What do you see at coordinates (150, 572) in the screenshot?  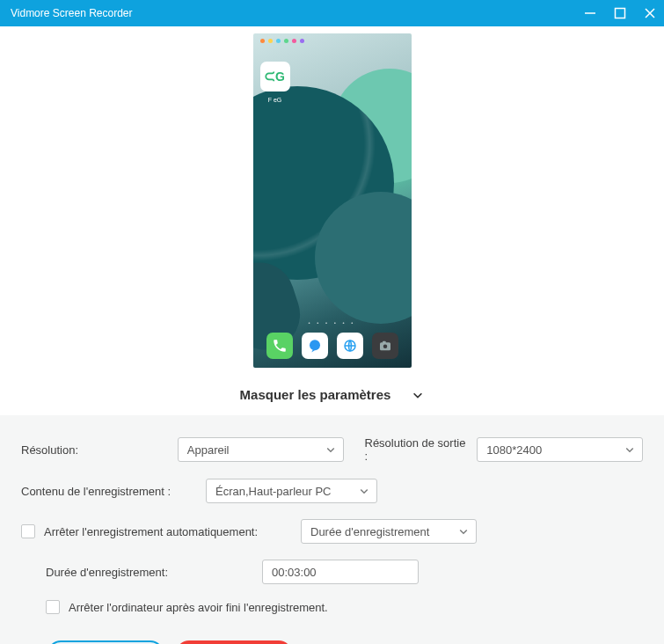 I see `duration-label: Durée d'enregistrement:` at bounding box center [150, 572].